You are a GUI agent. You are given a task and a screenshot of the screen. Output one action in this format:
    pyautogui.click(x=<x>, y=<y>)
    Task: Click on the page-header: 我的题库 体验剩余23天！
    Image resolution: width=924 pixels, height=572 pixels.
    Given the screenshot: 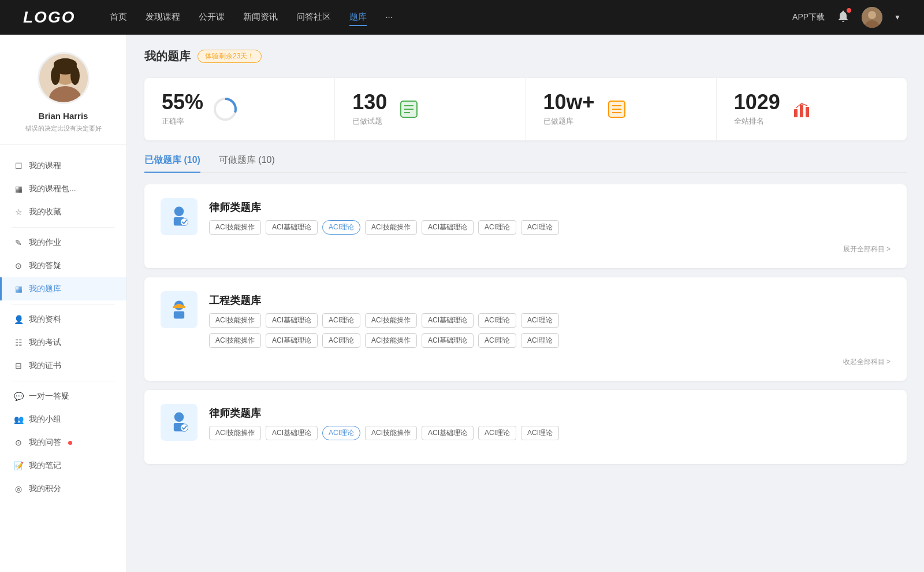 What is the action you would take?
    pyautogui.click(x=526, y=57)
    